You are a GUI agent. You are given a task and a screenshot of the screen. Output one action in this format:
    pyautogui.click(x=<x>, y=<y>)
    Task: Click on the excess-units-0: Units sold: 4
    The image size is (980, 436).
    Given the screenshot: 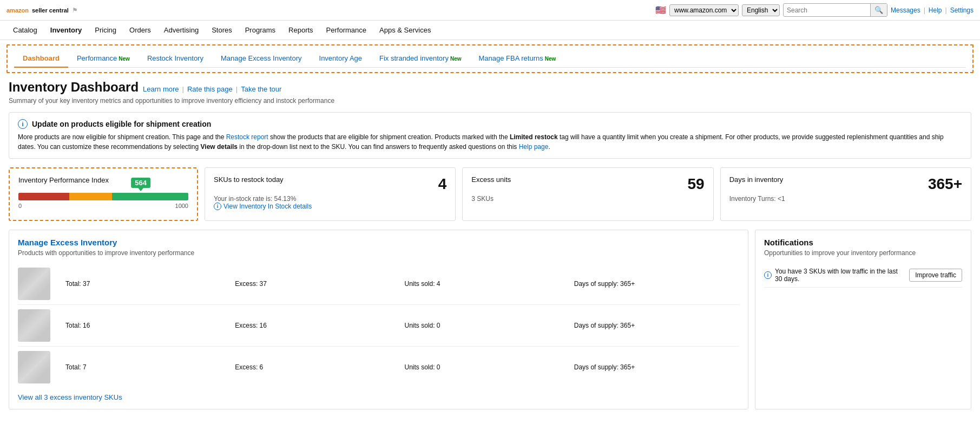 What is the action you would take?
    pyautogui.click(x=487, y=284)
    